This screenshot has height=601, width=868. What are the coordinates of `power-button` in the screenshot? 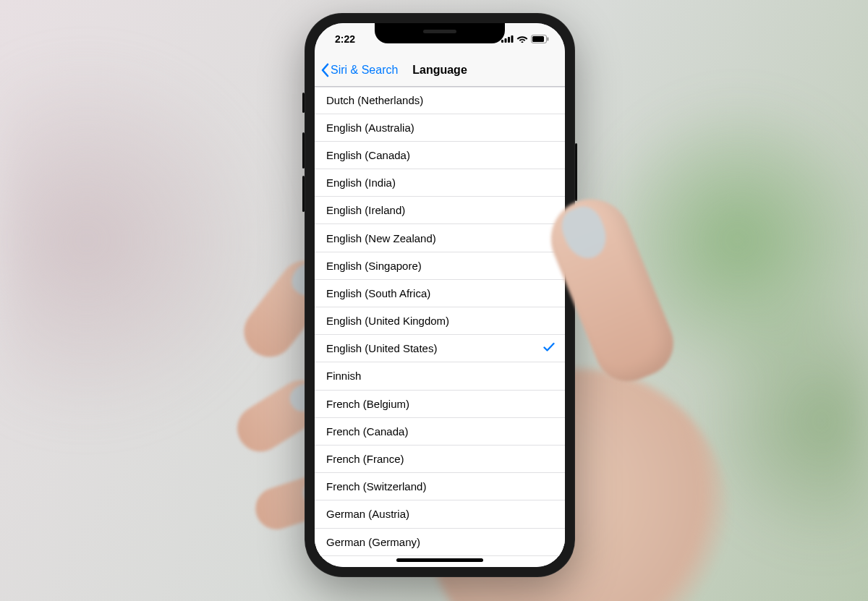 It's located at (576, 172).